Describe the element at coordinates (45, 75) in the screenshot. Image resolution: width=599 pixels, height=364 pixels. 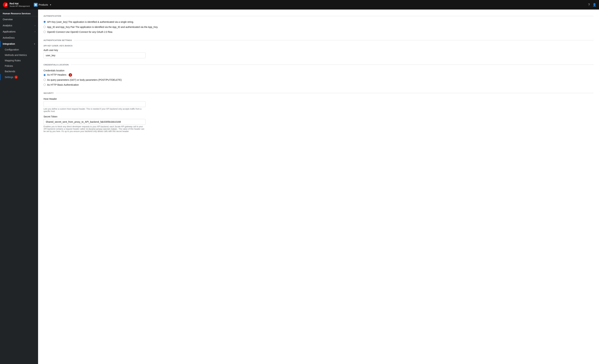
I see `cred-http-headers-radio` at that location.